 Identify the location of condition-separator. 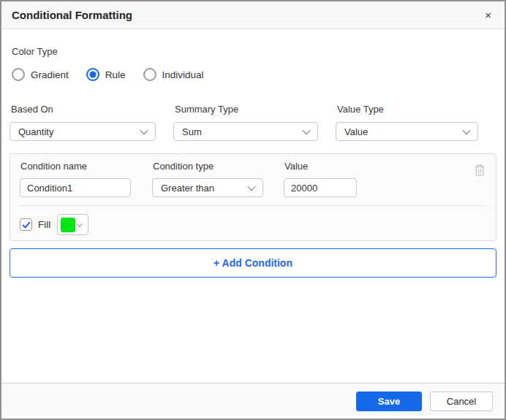
(253, 206).